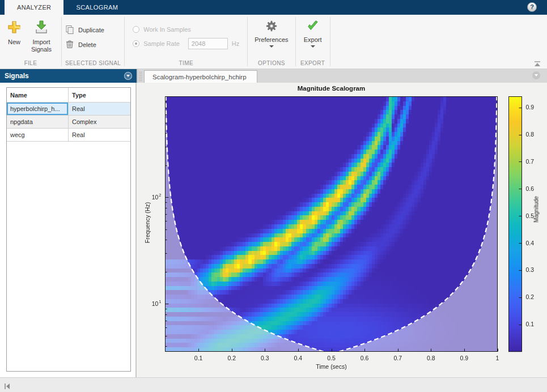  Describe the element at coordinates (37, 135) in the screenshot. I see `signal-name-cell: wecg` at that location.